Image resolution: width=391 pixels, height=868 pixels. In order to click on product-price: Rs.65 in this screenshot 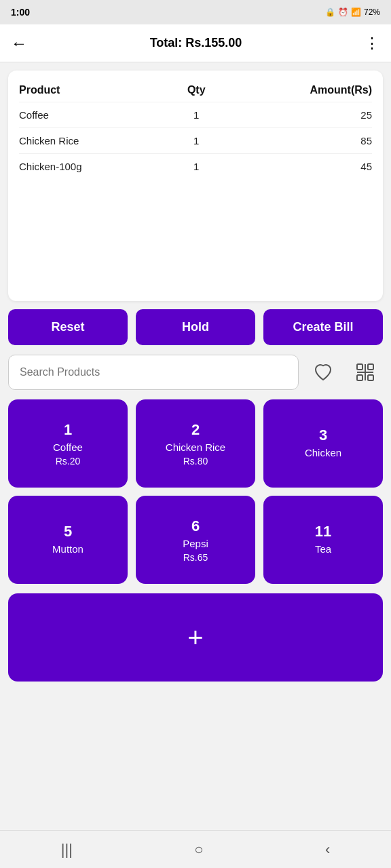, I will do `click(196, 557)`.